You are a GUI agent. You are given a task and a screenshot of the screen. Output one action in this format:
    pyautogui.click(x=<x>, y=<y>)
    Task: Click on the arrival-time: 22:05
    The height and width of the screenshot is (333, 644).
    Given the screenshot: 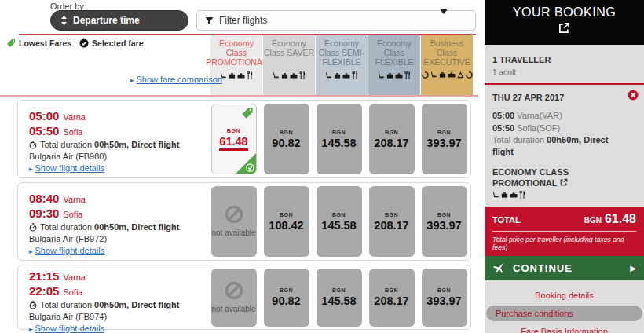 What is the action you would take?
    pyautogui.click(x=44, y=291)
    